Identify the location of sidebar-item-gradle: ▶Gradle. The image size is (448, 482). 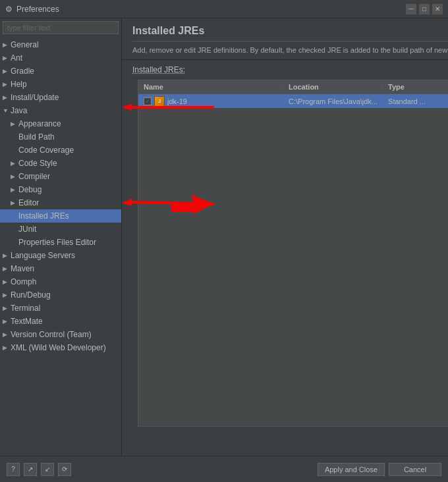
(61, 71).